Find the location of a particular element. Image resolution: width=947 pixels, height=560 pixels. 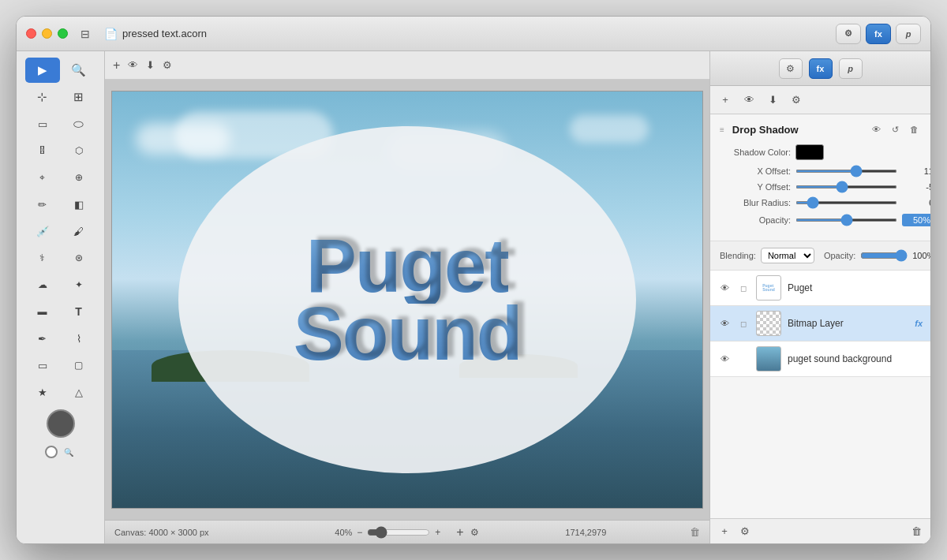

delete-layer-bottom-btn: 🗑 is located at coordinates (916, 532).